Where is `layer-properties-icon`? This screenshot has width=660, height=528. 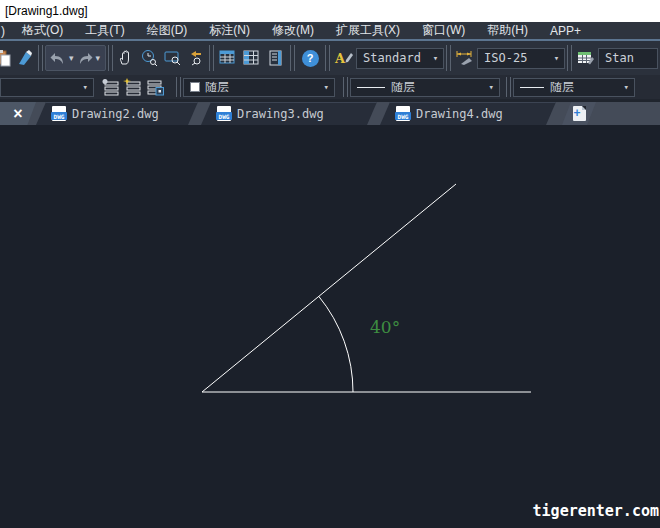
layer-properties-icon is located at coordinates (111, 87).